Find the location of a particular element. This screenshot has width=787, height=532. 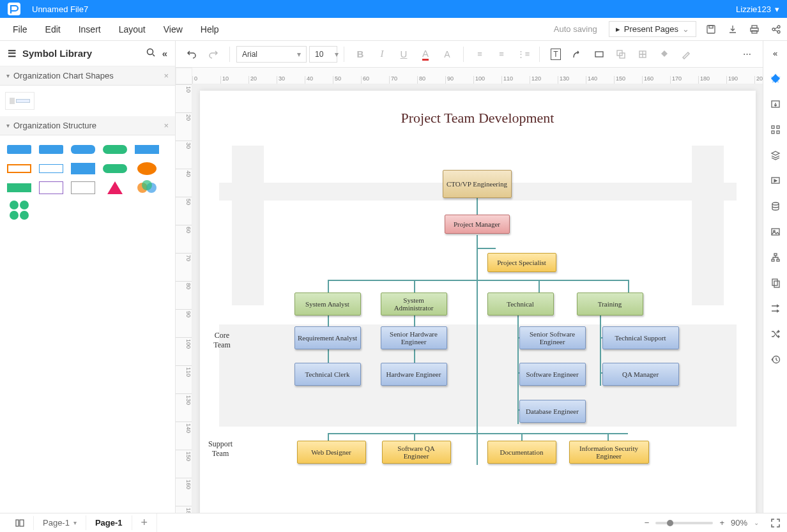

node-support: Software QA Engineer is located at coordinates (416, 452).